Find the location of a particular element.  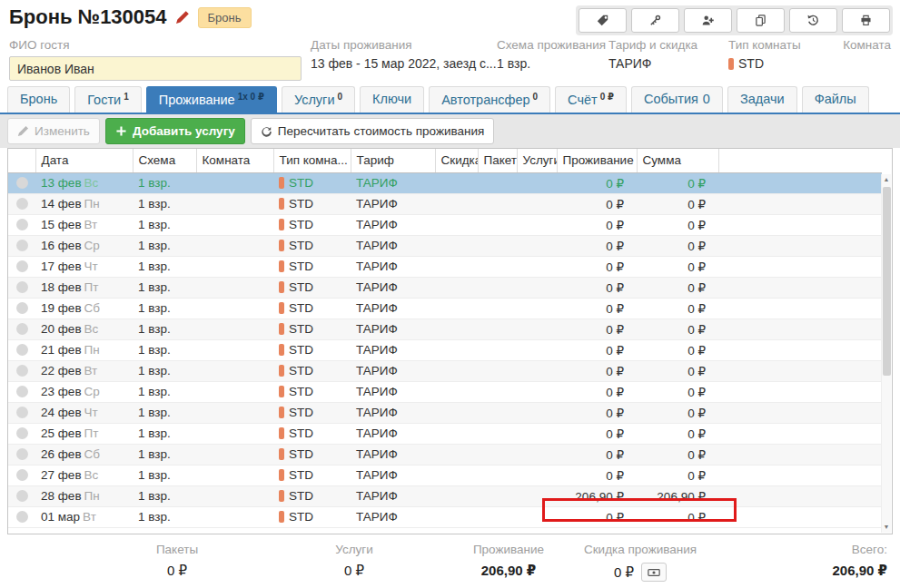

guest-name-input is located at coordinates (155, 69).